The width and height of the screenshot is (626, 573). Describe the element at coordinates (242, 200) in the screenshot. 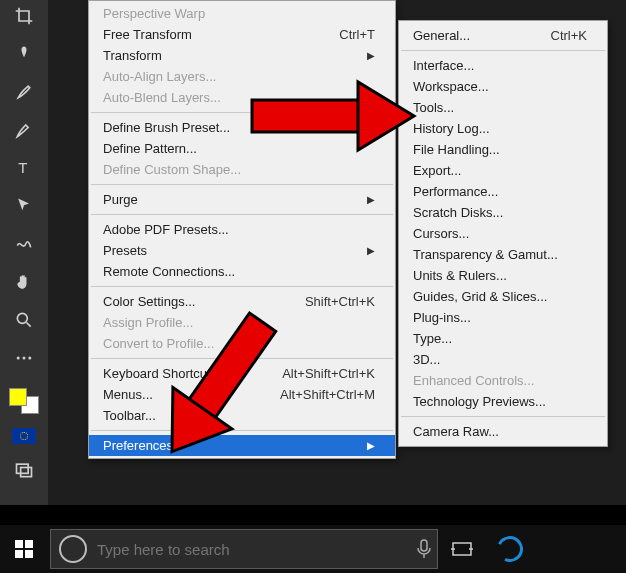

I see `edit-menu-item-purge: Purge▶` at that location.